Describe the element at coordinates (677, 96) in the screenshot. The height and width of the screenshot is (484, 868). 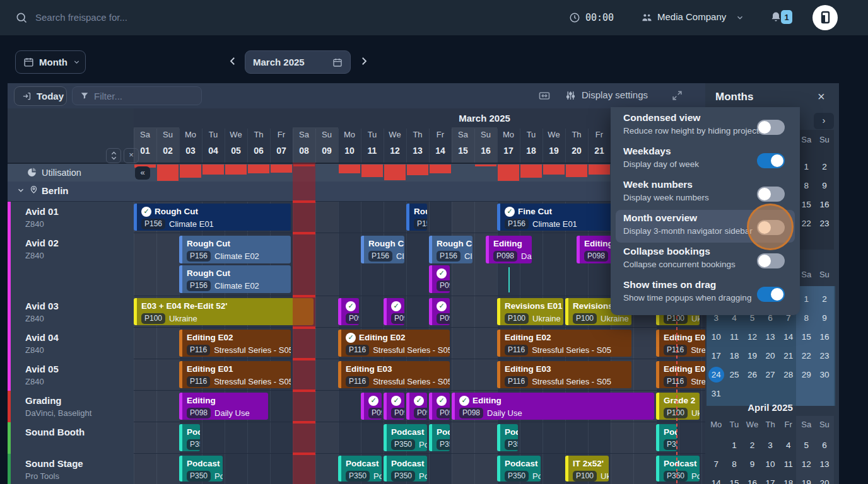
I see `fullscreen-icon` at that location.